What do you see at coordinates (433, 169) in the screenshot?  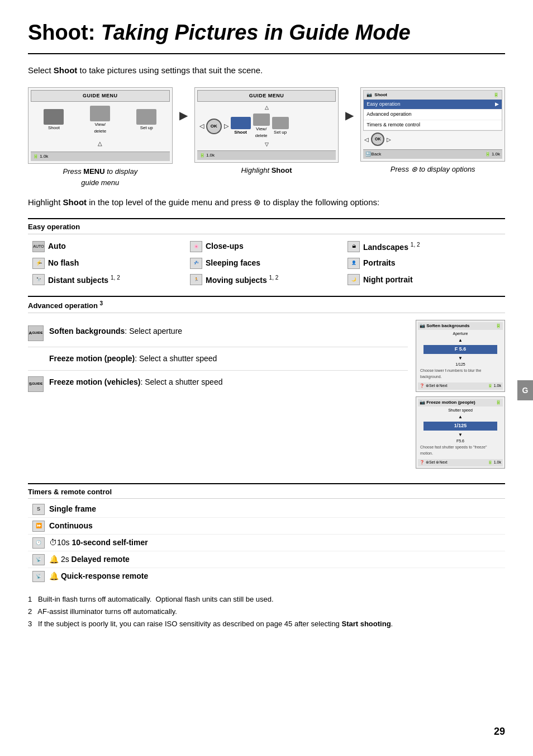 I see `diagram-3-caption: Press ⊛ to display options` at bounding box center [433, 169].